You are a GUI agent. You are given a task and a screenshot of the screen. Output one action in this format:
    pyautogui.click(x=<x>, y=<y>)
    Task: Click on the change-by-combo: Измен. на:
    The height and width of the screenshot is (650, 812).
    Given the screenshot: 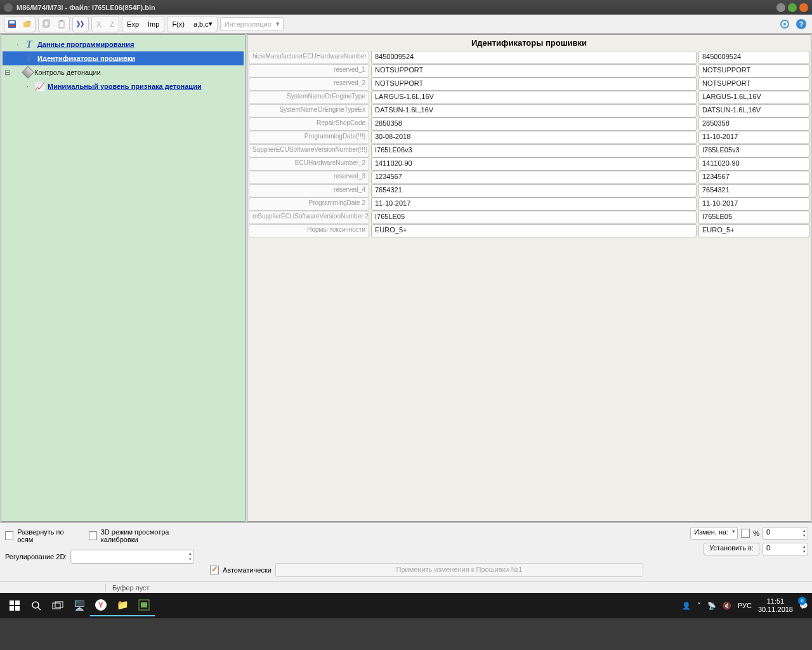 What is the action you would take?
    pyautogui.click(x=714, y=533)
    